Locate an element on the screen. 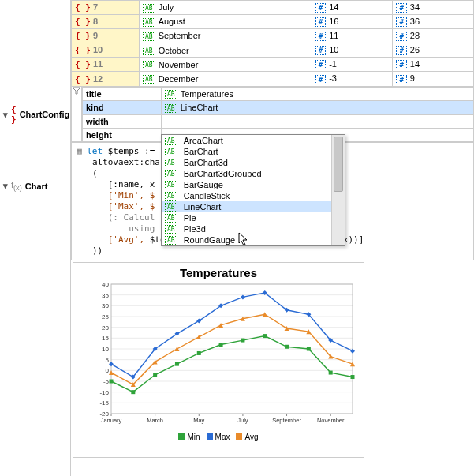 The image size is (474, 476). dropdown-scrollbar is located at coordinates (338, 190).